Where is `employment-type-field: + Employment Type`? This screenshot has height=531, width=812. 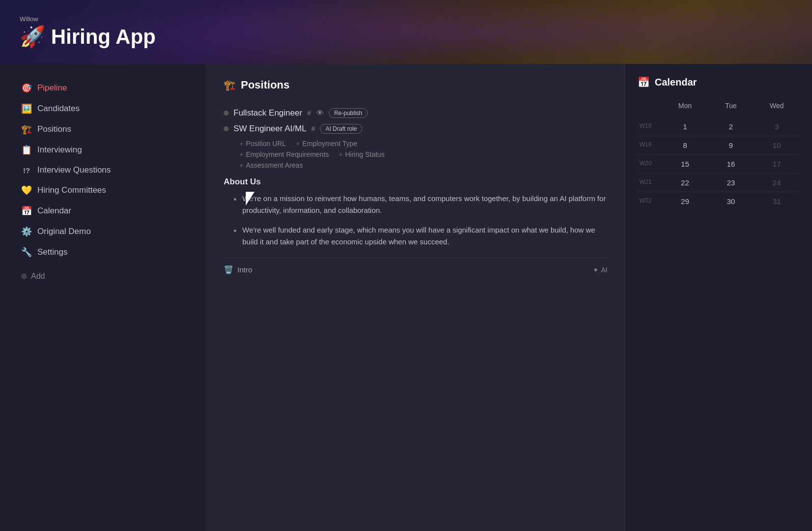 employment-type-field: + Employment Type is located at coordinates (326, 144).